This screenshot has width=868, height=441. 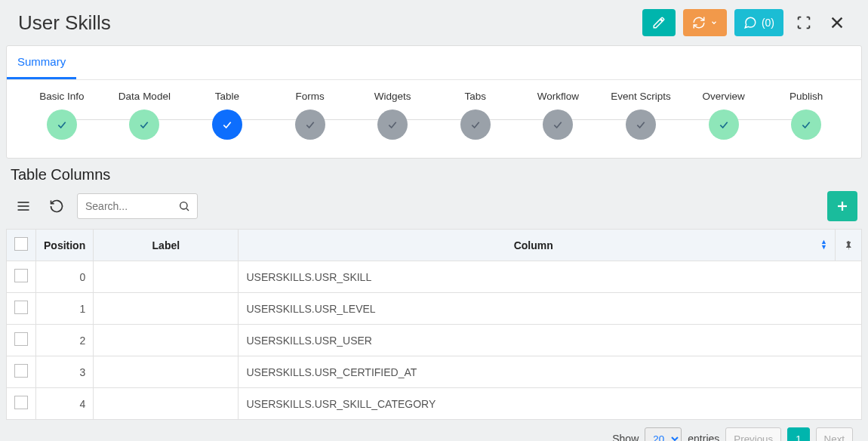 What do you see at coordinates (57, 206) in the screenshot?
I see `refresh-icon` at bounding box center [57, 206].